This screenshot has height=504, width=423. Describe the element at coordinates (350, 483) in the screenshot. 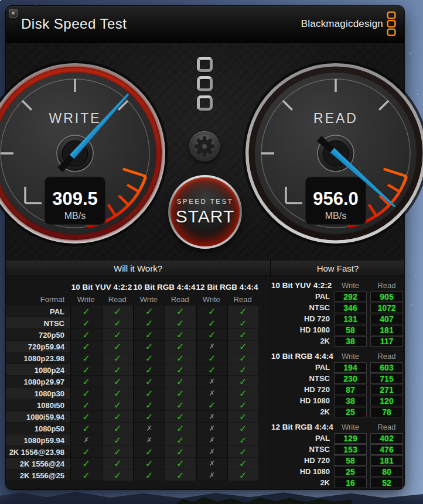

I see `write-value: 16` at that location.